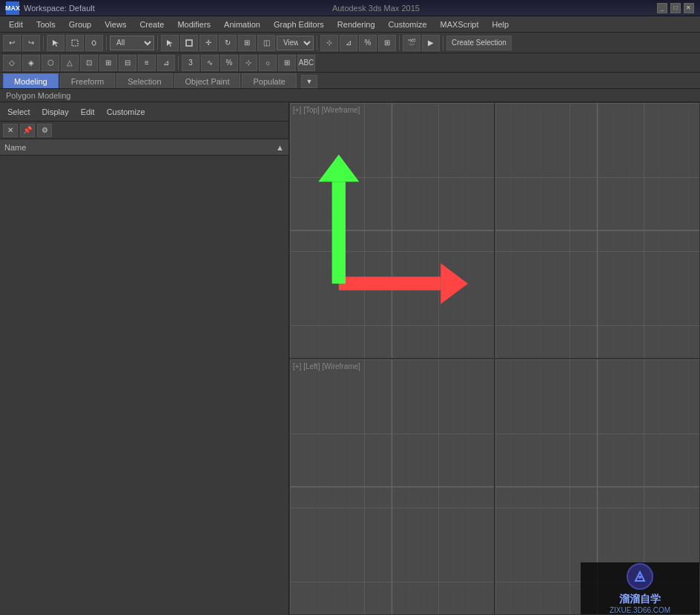 Image resolution: width=700 pixels, height=615 pixels. What do you see at coordinates (88, 81) in the screenshot?
I see `tab-freeform: Freeform` at bounding box center [88, 81].